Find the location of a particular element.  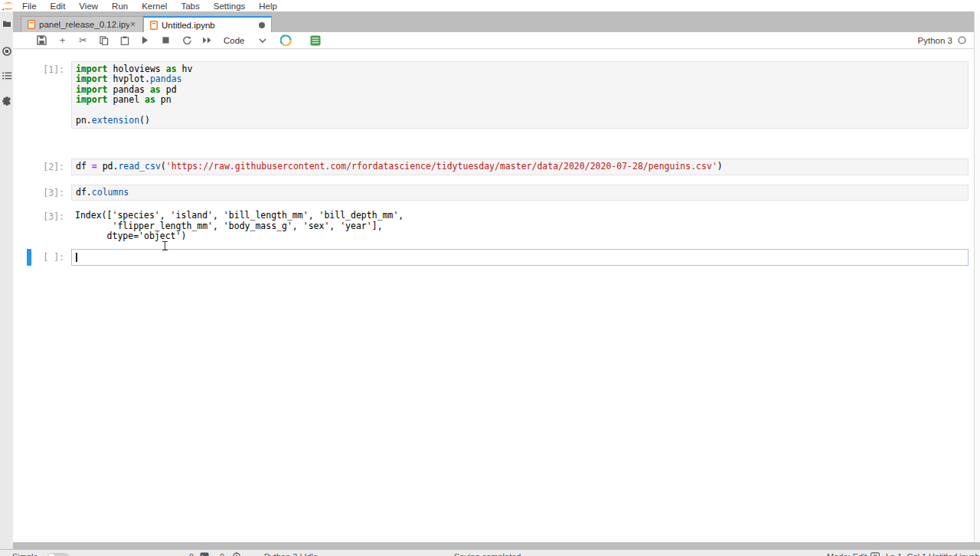

cell-editor: df.columns is located at coordinates (520, 193).